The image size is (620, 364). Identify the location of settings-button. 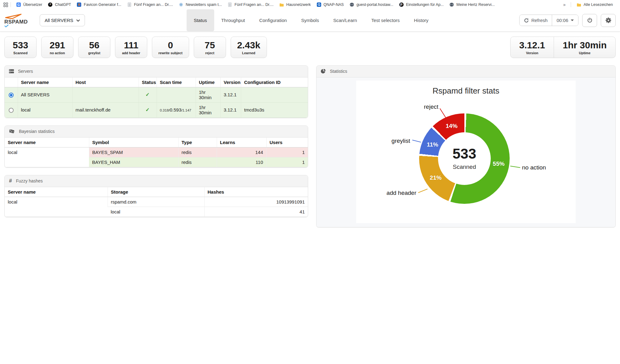
(608, 20).